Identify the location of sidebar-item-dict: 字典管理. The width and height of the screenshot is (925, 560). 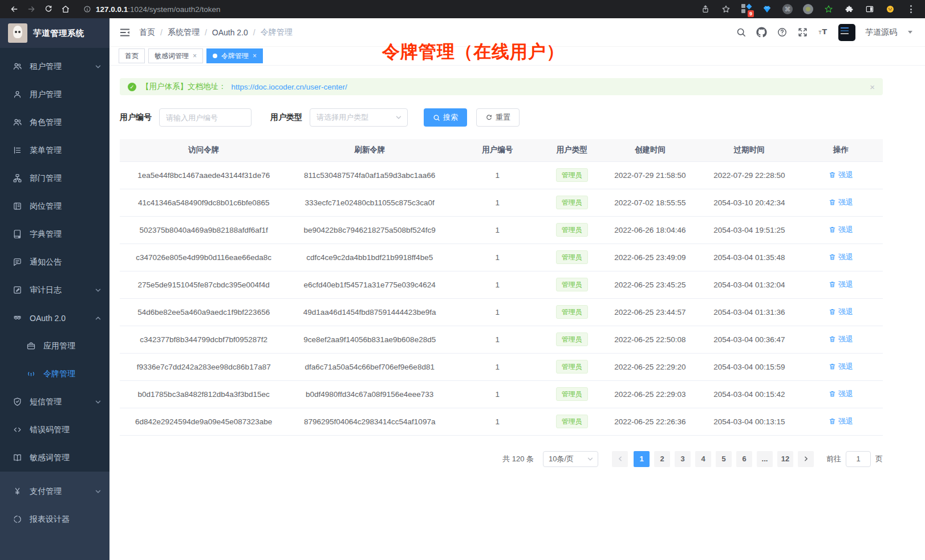
(55, 234).